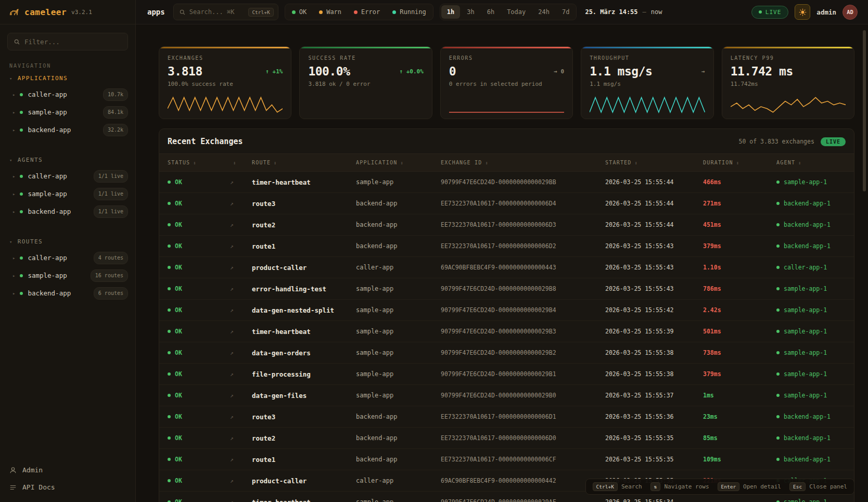 This screenshot has height=502, width=868. What do you see at coordinates (811, 162) in the screenshot?
I see `column-header-agent: AGENT↕` at bounding box center [811, 162].